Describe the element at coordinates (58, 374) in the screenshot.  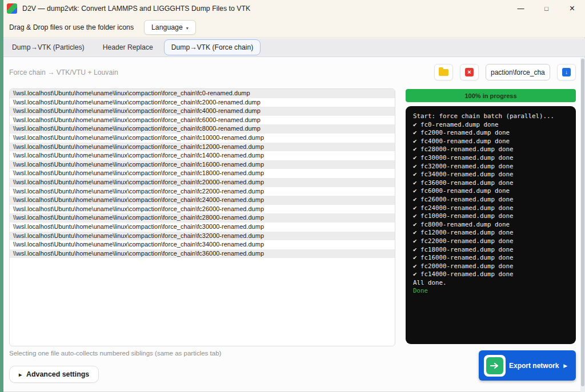
I see `advanced-settings-label: Advanced settings` at that location.